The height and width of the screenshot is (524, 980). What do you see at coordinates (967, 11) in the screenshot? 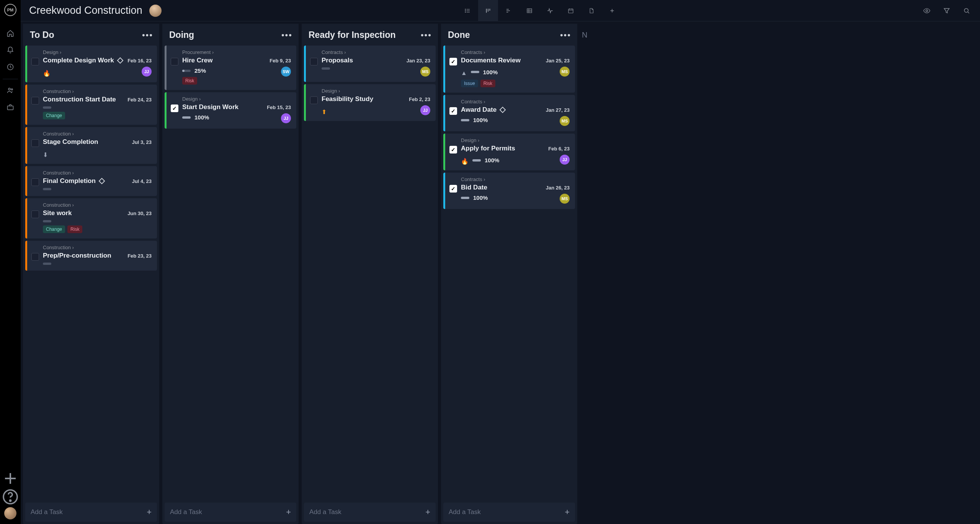
I see `search-icon` at bounding box center [967, 11].